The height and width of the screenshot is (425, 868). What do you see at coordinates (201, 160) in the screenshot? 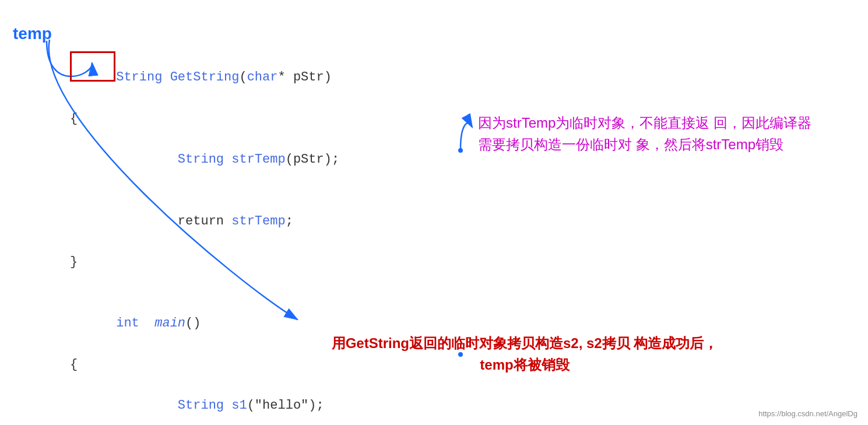
I see `type-string-2: String` at bounding box center [201, 160].